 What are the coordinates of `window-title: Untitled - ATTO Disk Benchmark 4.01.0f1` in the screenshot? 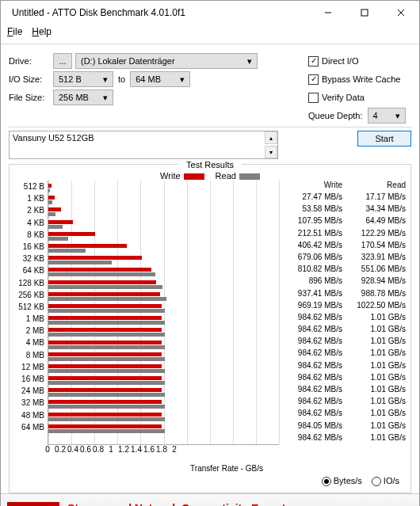 It's located at (158, 13).